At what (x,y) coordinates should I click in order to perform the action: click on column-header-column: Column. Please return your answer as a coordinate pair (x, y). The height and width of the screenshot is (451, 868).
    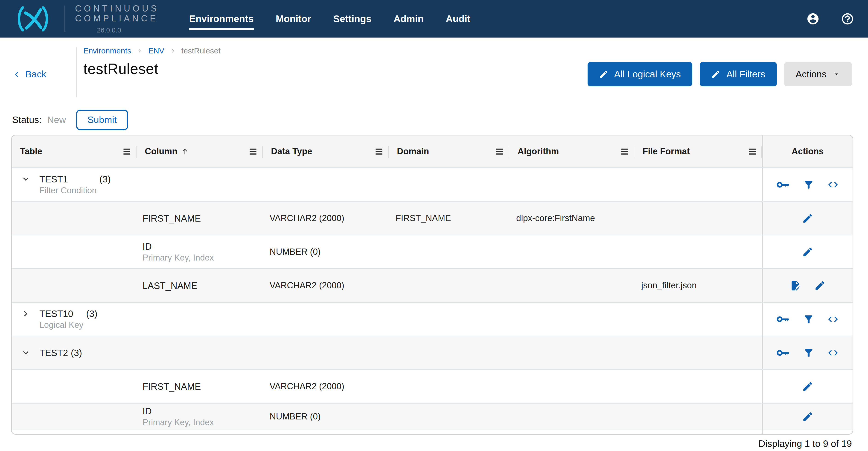
    Looking at the image, I should click on (199, 152).